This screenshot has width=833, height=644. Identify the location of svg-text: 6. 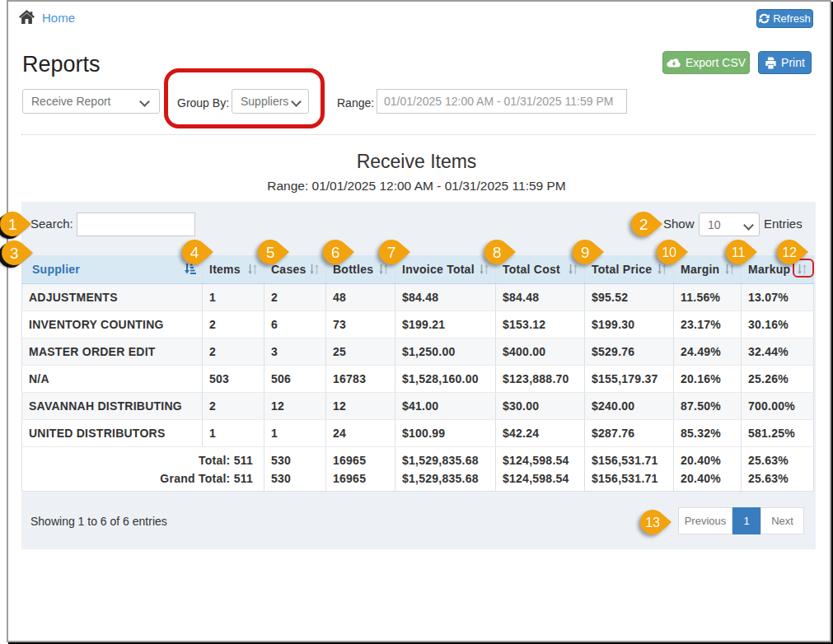
(336, 252).